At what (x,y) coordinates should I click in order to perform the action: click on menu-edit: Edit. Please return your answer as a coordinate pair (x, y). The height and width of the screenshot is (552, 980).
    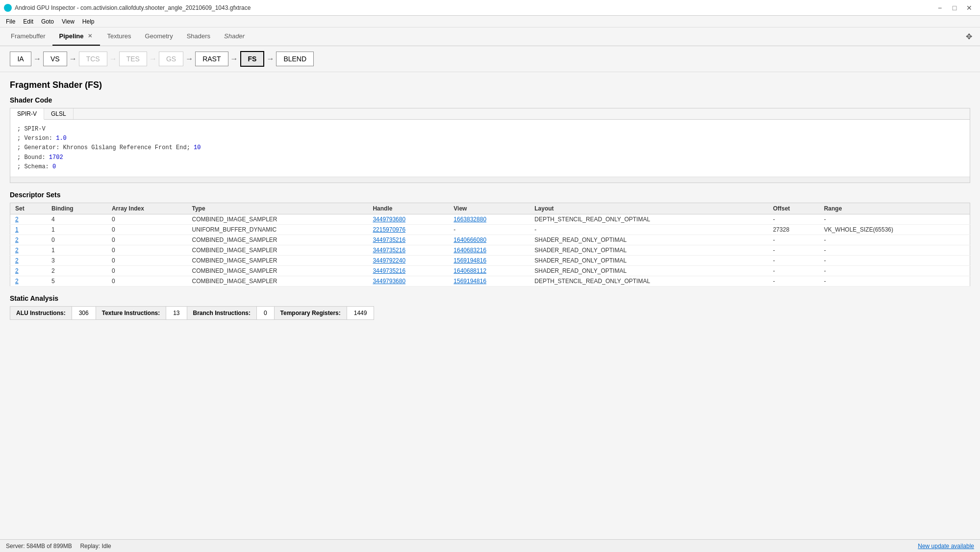
    Looking at the image, I should click on (28, 22).